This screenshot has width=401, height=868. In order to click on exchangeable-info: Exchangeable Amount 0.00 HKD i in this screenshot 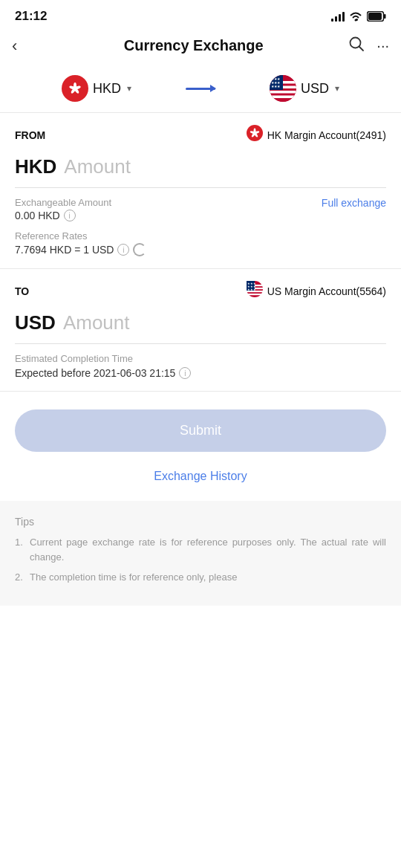, I will do `click(63, 210)`.